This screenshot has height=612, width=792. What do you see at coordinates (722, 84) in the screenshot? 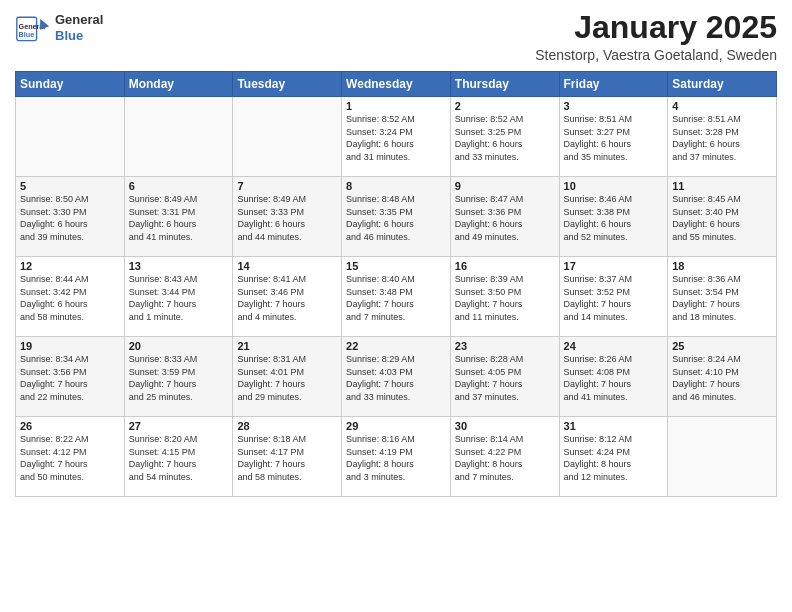
I see `day-header-saturday: Saturday` at bounding box center [722, 84].